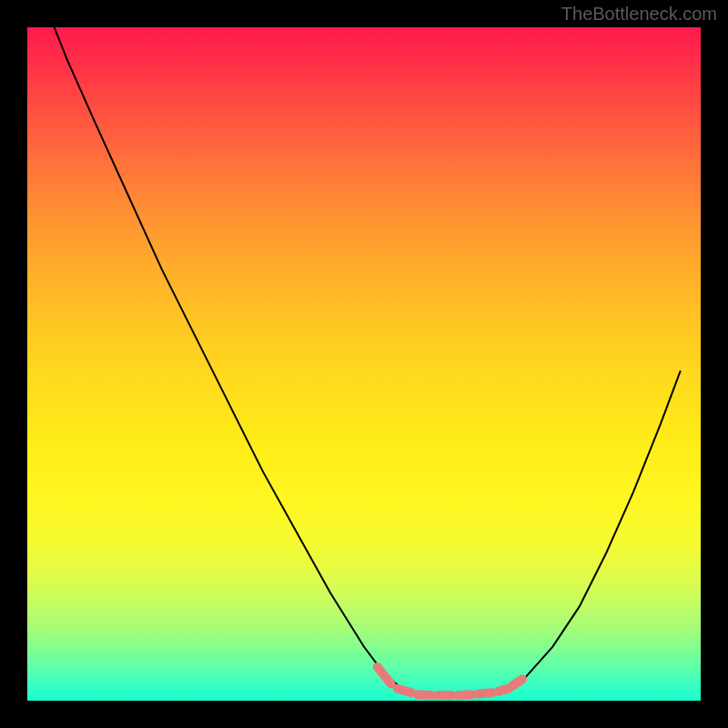  I want to click on flat-zone-markers, so click(450, 681).